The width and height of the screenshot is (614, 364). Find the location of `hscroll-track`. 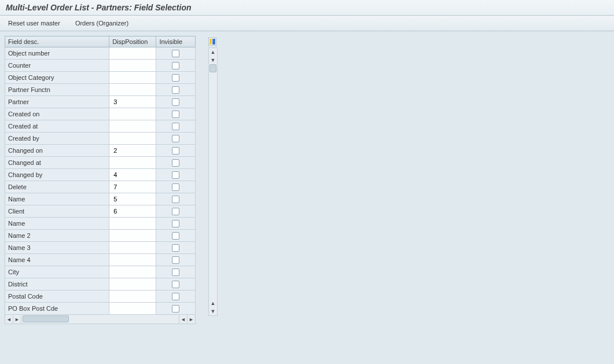

hscroll-track is located at coordinates (100, 319).